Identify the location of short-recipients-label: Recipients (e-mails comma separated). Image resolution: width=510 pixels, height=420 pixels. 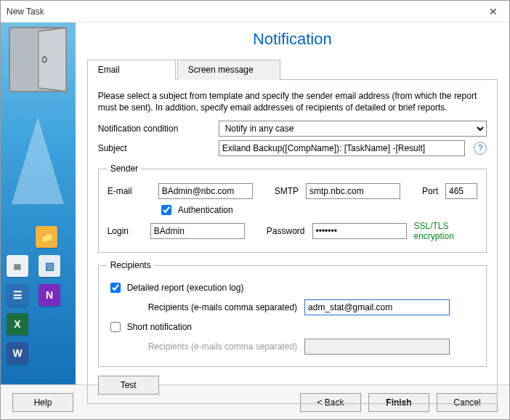
(222, 347).